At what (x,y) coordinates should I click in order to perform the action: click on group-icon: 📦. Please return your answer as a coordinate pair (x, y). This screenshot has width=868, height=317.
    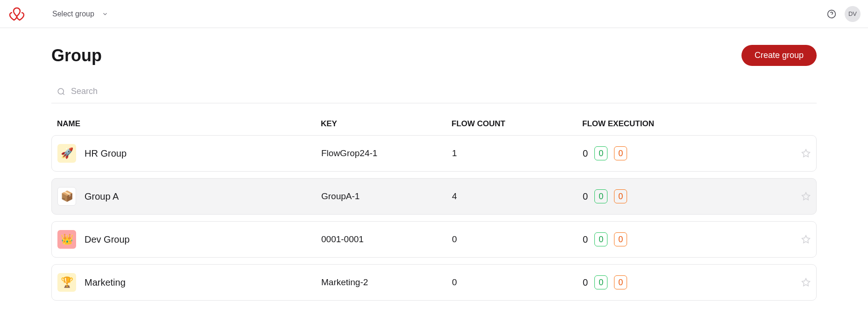
    Looking at the image, I should click on (67, 196).